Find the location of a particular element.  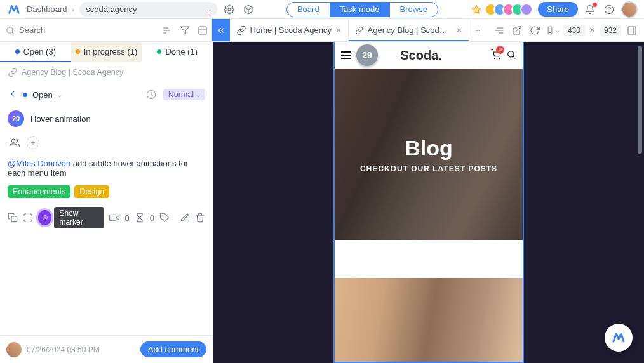

hero-title: Blog is located at coordinates (429, 148).